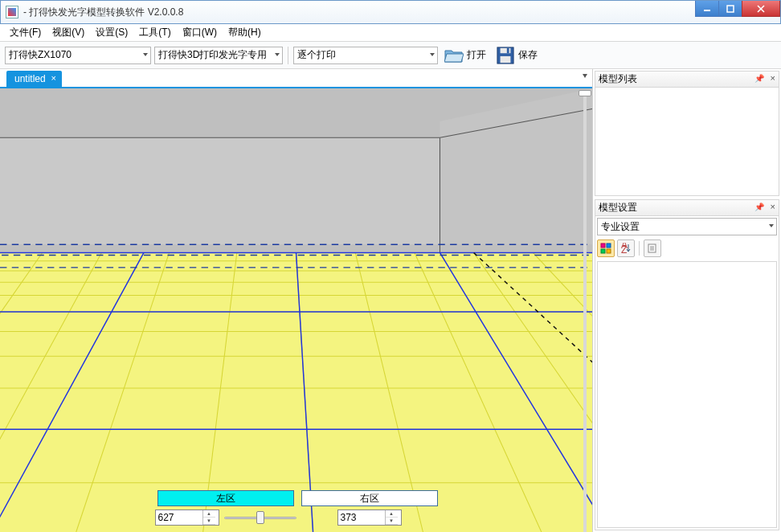 The height and width of the screenshot is (532, 781). Describe the element at coordinates (620, 227) in the screenshot. I see `settings-mode-value: 专业设置` at that location.